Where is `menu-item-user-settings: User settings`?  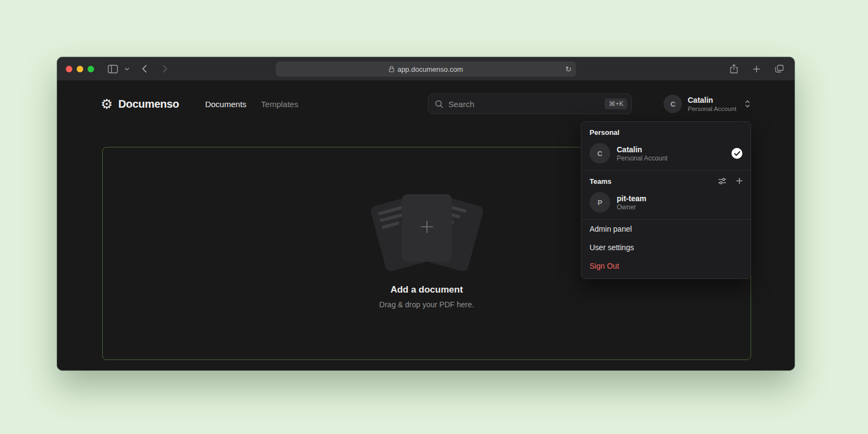 menu-item-user-settings: User settings is located at coordinates (666, 247).